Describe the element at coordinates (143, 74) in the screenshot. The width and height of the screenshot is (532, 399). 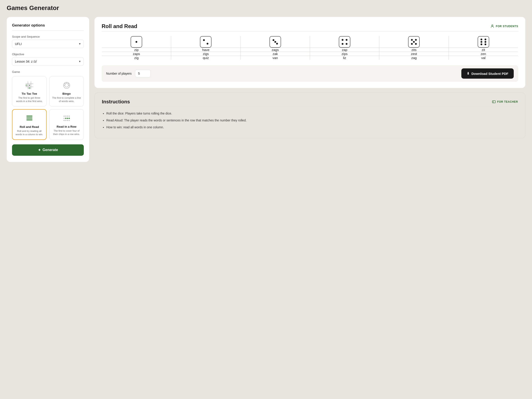
I see `players-input` at that location.